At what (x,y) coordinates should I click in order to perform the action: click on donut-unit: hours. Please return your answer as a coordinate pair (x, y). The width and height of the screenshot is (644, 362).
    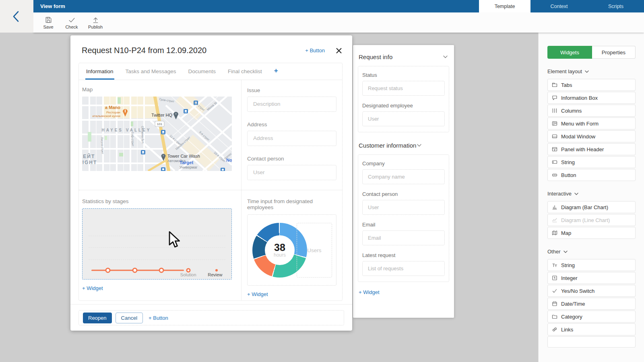
    Looking at the image, I should click on (280, 255).